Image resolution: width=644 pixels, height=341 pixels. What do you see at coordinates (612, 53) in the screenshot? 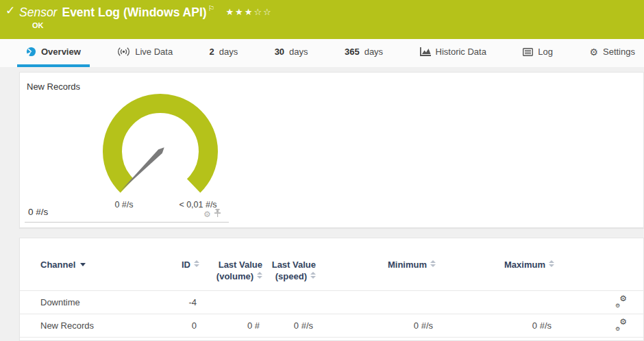
I see `tab-settings: ⚙ Settings` at bounding box center [612, 53].